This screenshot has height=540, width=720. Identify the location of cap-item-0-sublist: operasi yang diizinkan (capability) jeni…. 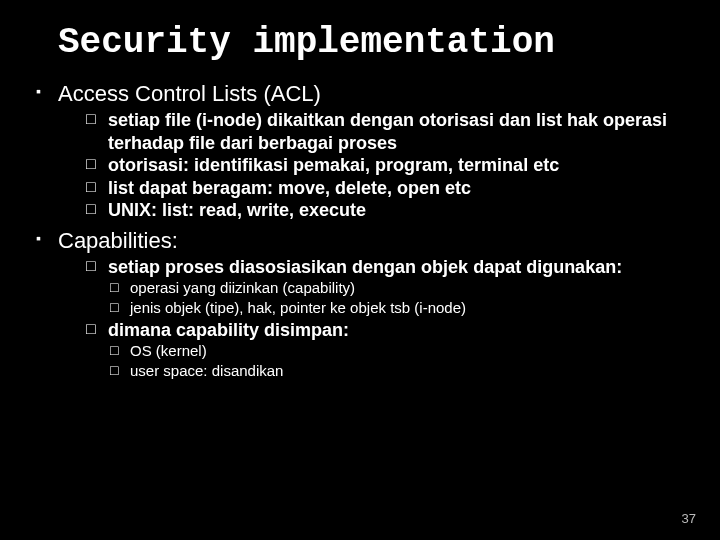
(400, 298).